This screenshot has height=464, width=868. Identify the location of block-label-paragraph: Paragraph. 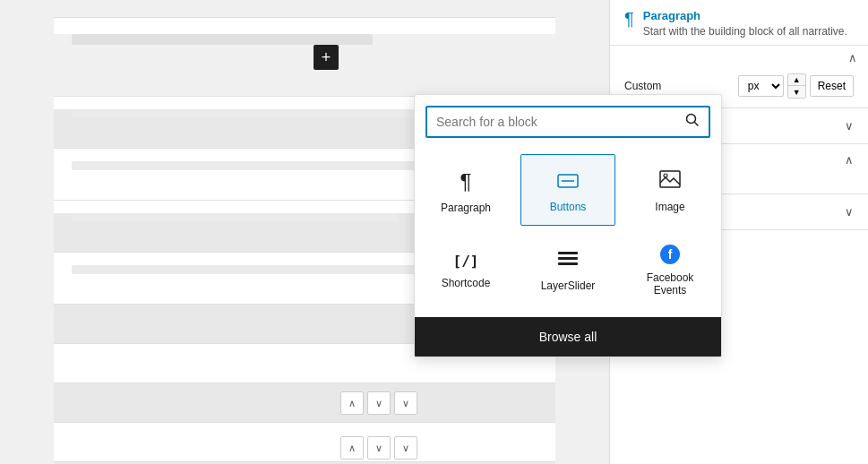
(466, 208).